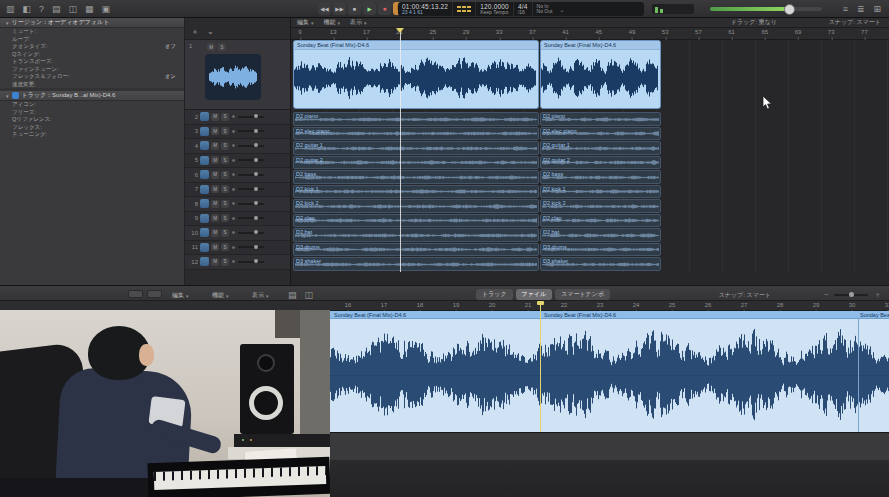 The image size is (889, 497). I want to click on track-header: 7MS, so click(238, 190).